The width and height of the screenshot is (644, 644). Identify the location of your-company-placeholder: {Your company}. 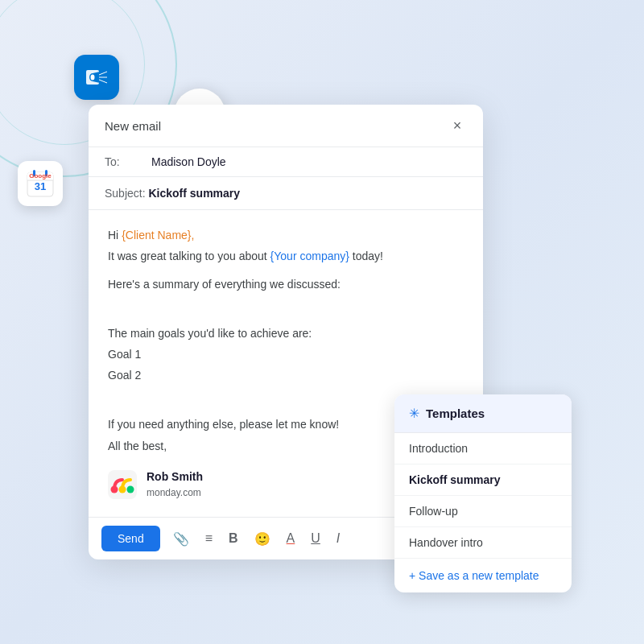
(310, 256).